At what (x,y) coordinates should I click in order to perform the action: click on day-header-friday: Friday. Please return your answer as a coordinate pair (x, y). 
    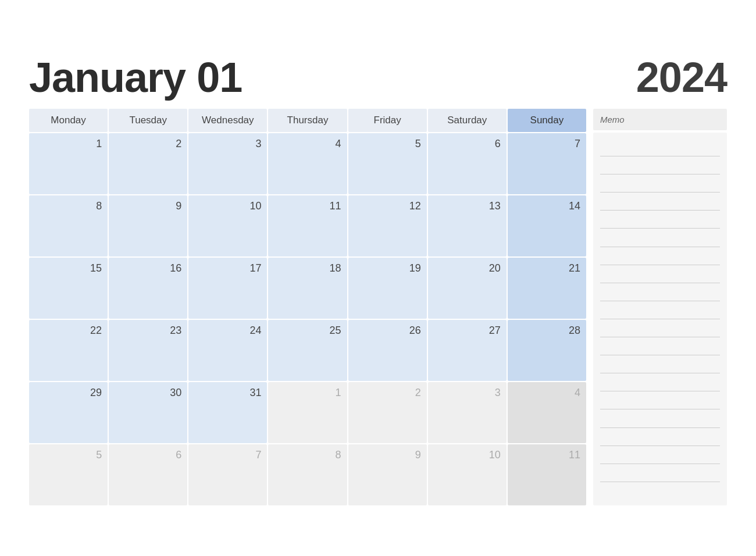
    Looking at the image, I should click on (387, 120).